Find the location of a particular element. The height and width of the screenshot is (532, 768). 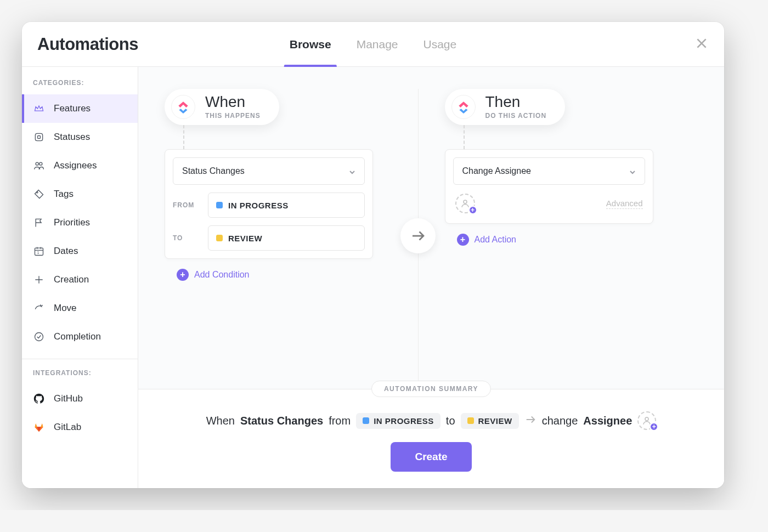

summary-assignee-picker: + is located at coordinates (647, 421).